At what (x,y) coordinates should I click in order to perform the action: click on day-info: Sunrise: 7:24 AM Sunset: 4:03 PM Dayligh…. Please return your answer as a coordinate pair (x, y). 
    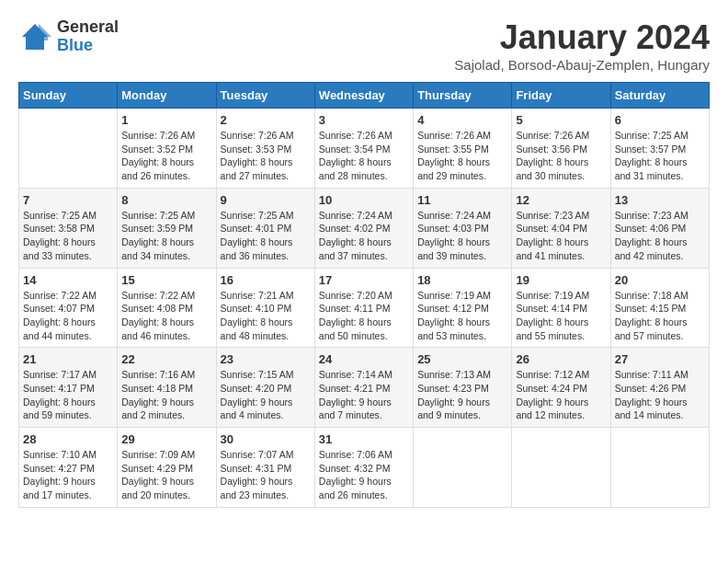
    Looking at the image, I should click on (462, 236).